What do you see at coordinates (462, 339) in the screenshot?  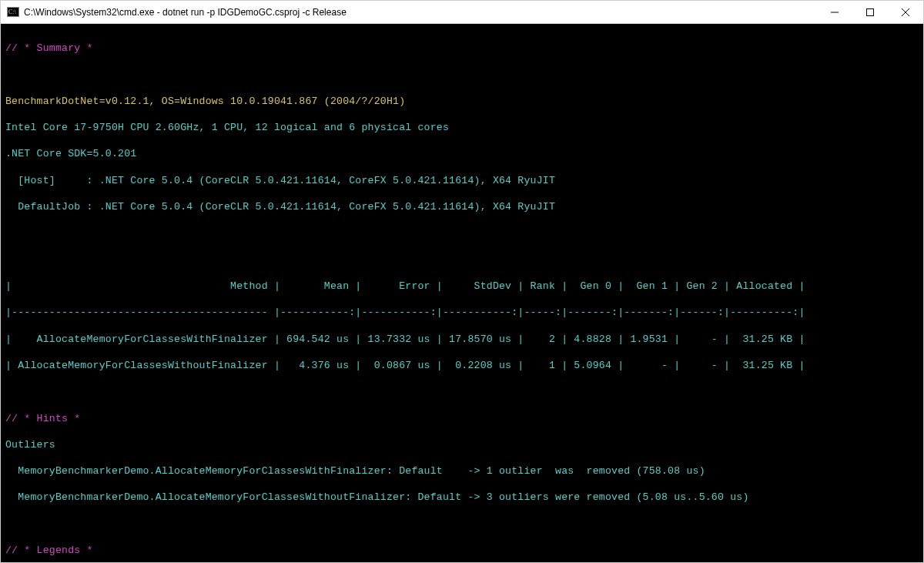 I see `table-row: | AllocateMemoryForClassesWithFinalizer …` at bounding box center [462, 339].